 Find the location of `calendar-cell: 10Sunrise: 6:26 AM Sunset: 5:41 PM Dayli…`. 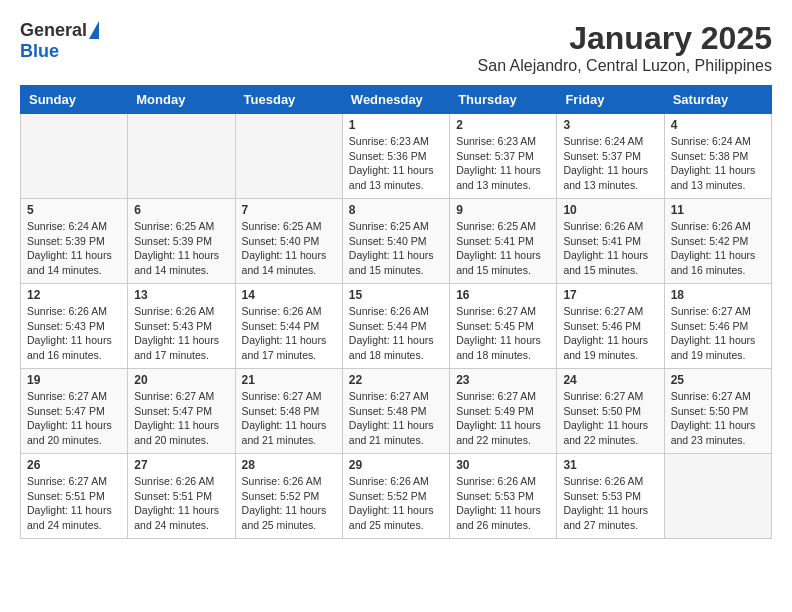

calendar-cell: 10Sunrise: 6:26 AM Sunset: 5:41 PM Dayli… is located at coordinates (610, 242).